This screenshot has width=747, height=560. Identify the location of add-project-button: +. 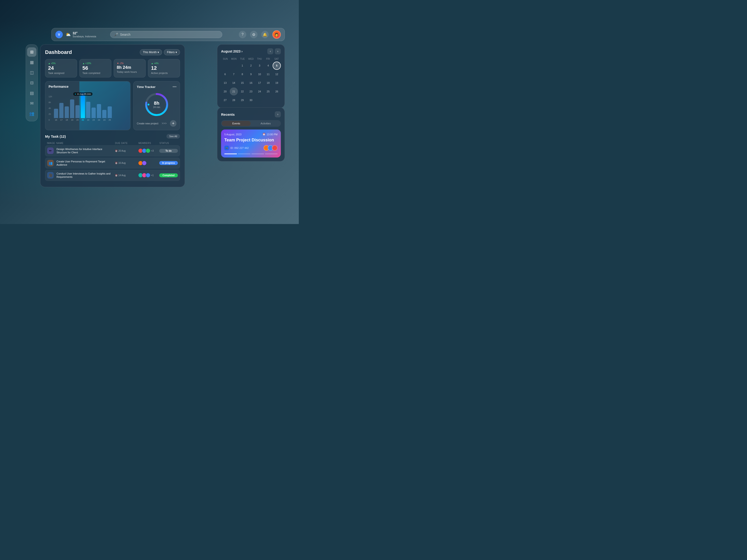
(173, 124).